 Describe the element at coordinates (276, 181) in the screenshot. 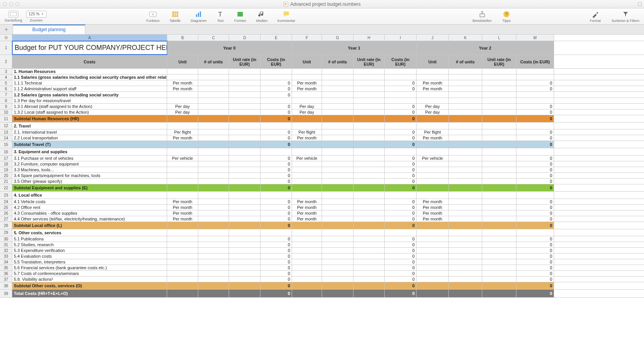

I see `cell-E21: 0` at that location.